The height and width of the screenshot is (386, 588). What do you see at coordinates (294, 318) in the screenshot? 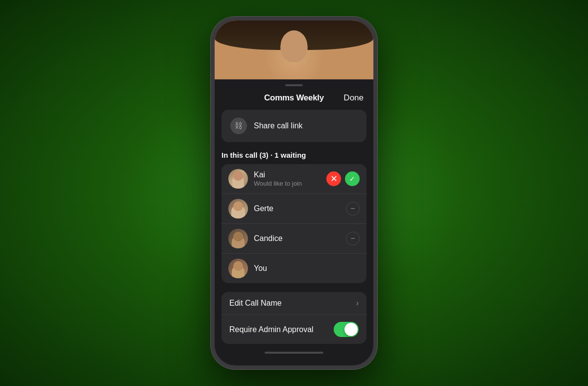
I see `settings-card: Edit Call Name › Require Admin Approval` at bounding box center [294, 318].